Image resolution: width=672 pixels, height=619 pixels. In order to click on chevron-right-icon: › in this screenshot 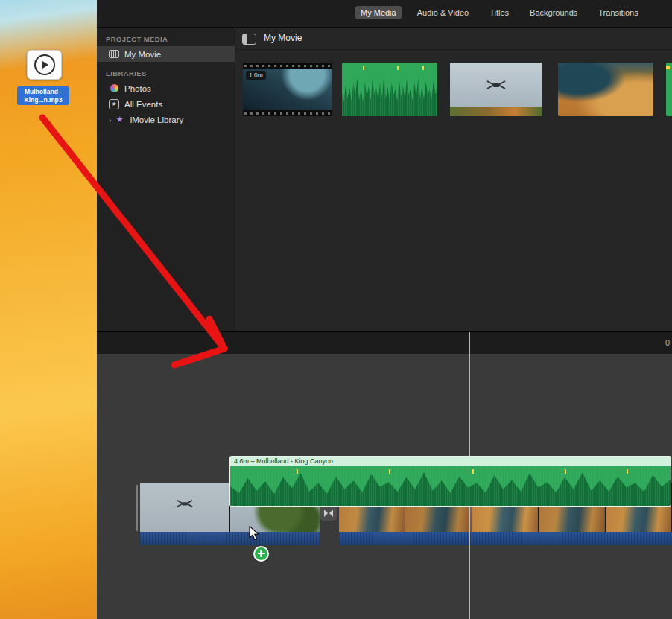, I will do `click(110, 120)`.